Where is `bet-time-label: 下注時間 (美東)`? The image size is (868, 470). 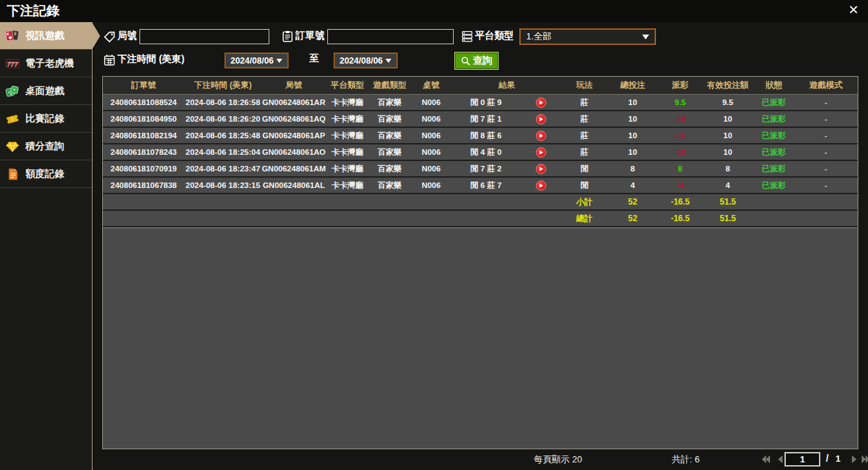
bet-time-label: 下注時間 (美東) is located at coordinates (151, 59).